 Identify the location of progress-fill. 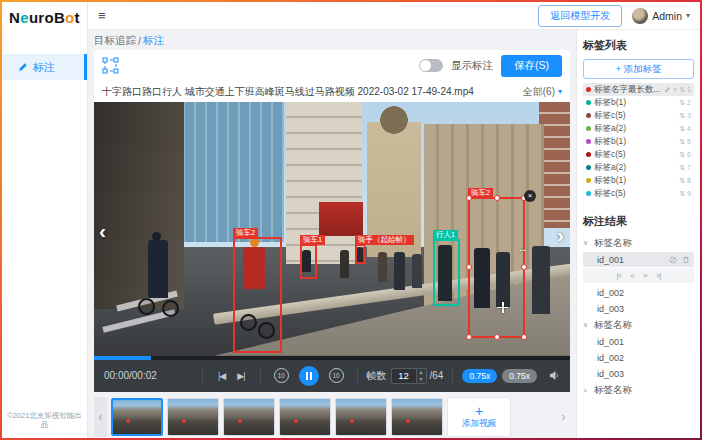
(122, 358).